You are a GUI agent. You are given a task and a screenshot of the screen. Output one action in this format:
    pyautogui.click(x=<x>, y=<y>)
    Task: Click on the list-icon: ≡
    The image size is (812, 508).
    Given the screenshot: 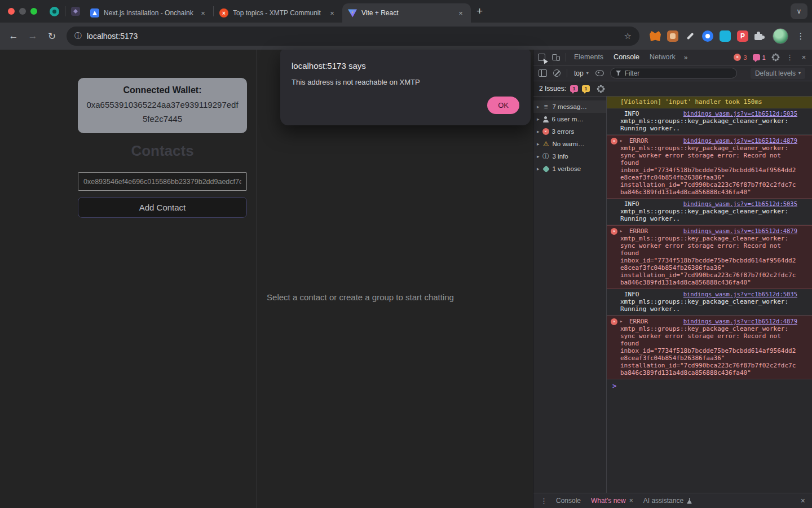 What is the action you would take?
    pyautogui.click(x=546, y=107)
    